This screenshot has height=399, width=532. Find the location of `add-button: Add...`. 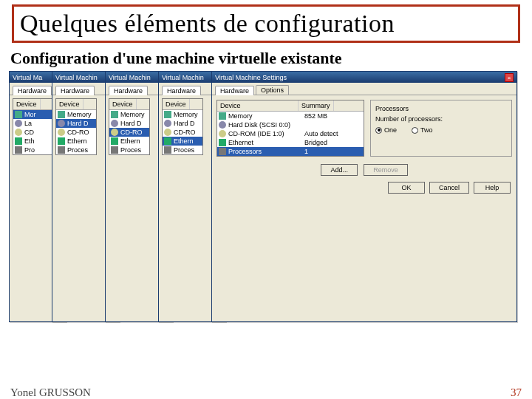

add-button: Add... is located at coordinates (339, 170).